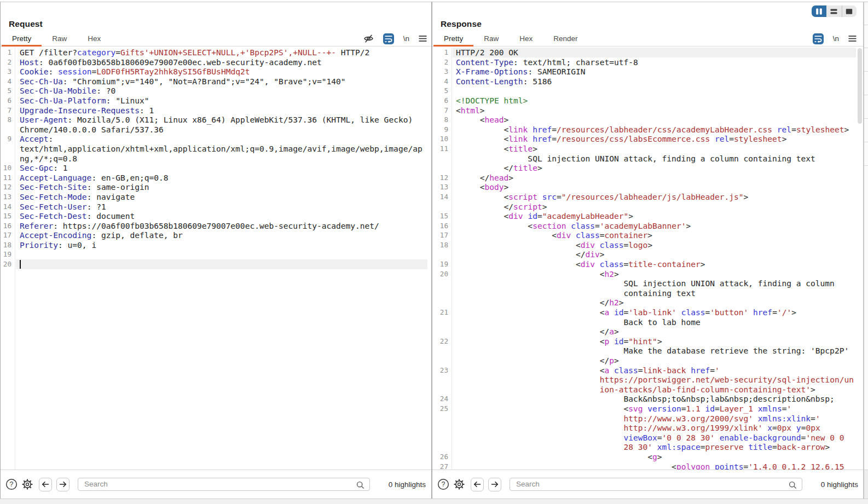 This screenshot has width=868, height=504. Describe the element at coordinates (221, 159) in the screenshot. I see `code-row: ng,*/*;q=0.8` at that location.